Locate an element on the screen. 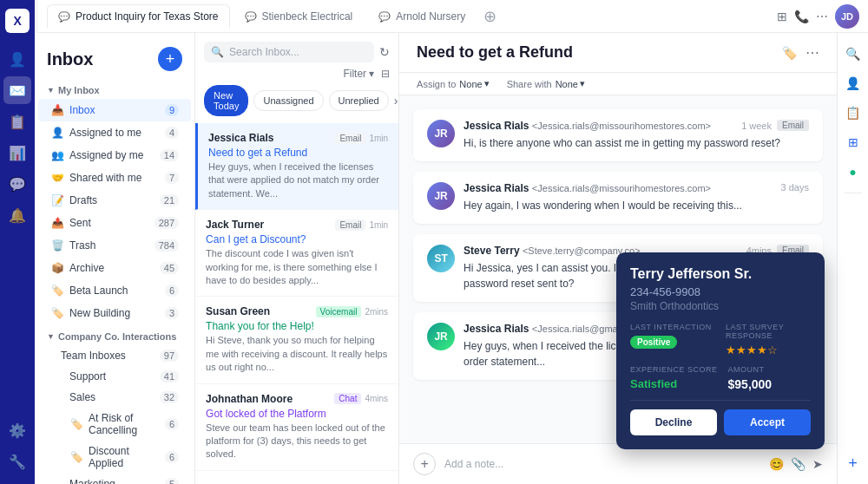 The image size is (868, 484). search-input-wrap: 🔍 is located at coordinates (289, 52).